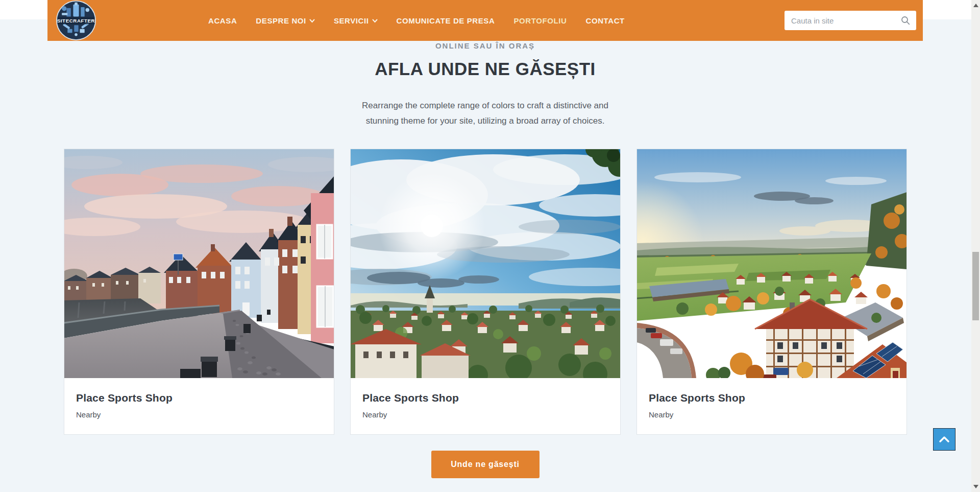 This screenshot has height=492, width=980. Describe the element at coordinates (976, 246) in the screenshot. I see `browser-scrollbar` at that location.